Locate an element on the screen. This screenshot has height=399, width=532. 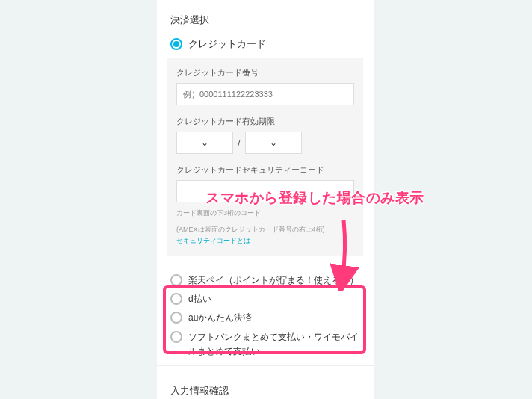
expiry-month-select: ⌄ is located at coordinates (205, 143).